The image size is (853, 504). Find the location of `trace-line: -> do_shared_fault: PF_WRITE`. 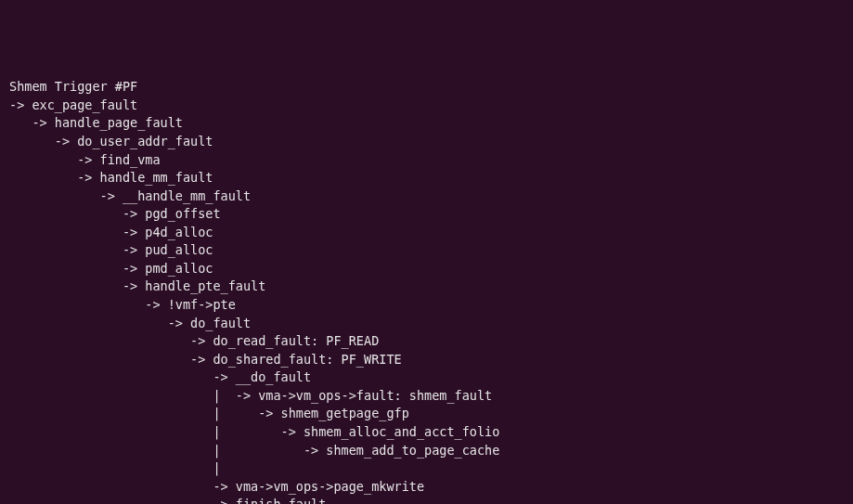

trace-line: -> do_shared_fault: PF_WRITE is located at coordinates (427, 360).